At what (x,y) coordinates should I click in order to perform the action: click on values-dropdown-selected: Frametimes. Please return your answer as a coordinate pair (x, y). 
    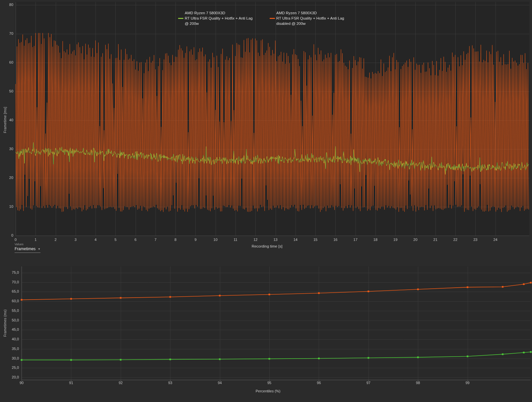
    Looking at the image, I should click on (25, 249).